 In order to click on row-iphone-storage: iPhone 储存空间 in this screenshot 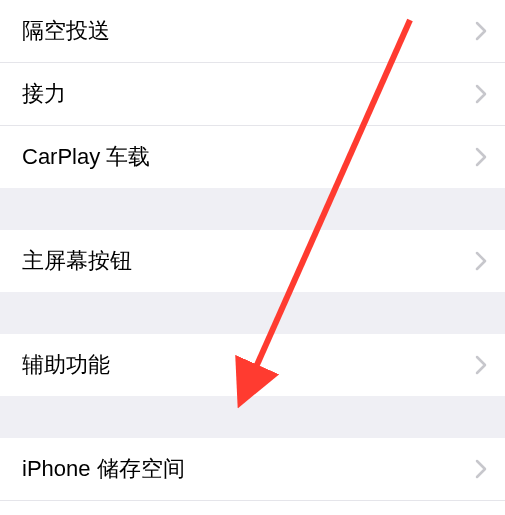, I will do `click(252, 470)`.